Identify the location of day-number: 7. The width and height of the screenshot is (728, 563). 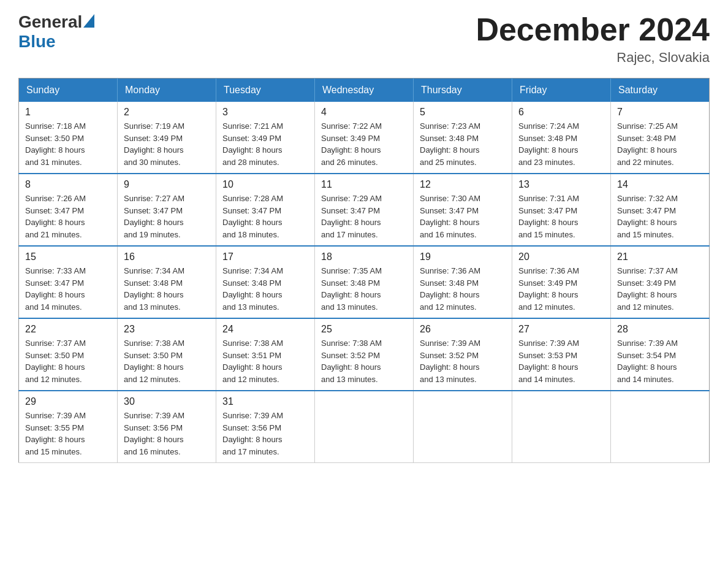
(660, 112).